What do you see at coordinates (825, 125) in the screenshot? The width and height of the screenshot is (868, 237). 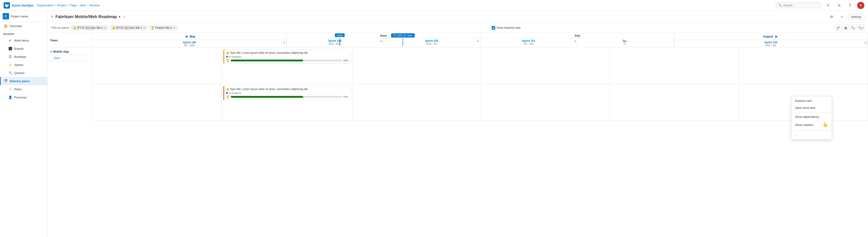 I see `cursor-hand-icon: 👆` at bounding box center [825, 125].